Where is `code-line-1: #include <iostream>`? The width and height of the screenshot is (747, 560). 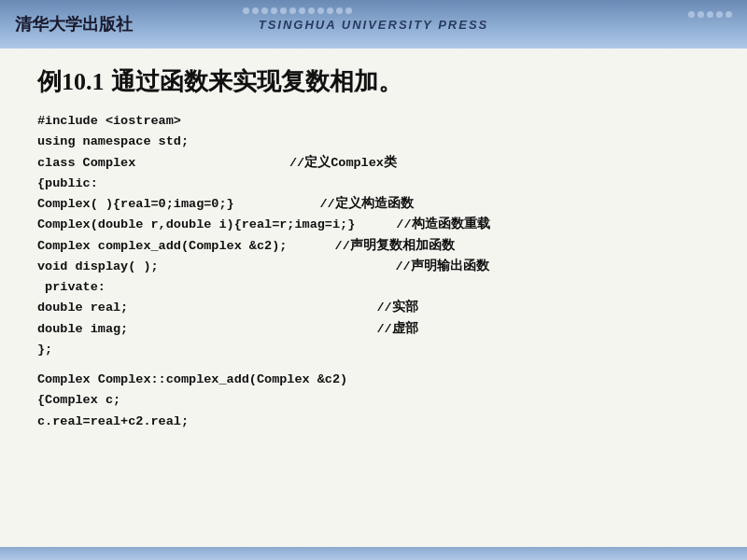
code-line-1: #include <iostream> is located at coordinates (374, 121).